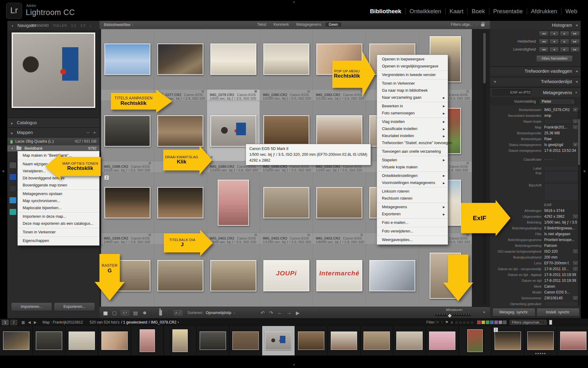 Image resolution: width=588 pixels, height=368 pixels. What do you see at coordinates (412, 167) in the screenshot?
I see `menu-item: Virtuele kopie maken ▶` at bounding box center [412, 167].